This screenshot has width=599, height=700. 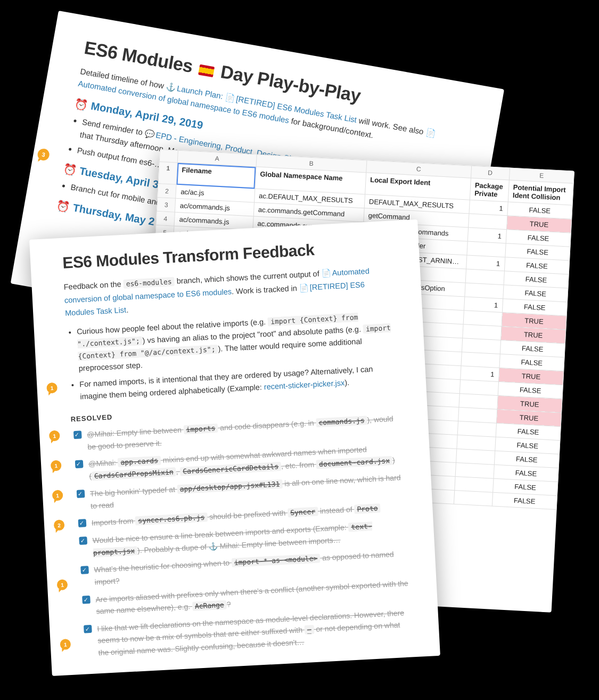 I want to click on chat-icon: 💬, so click(x=150, y=133).